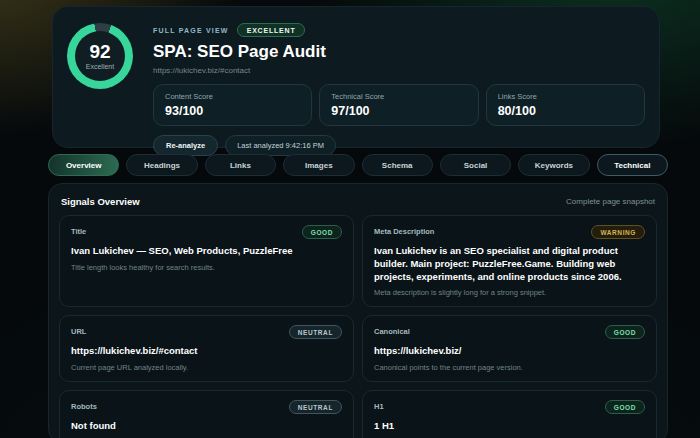  I want to click on signal-card-title: Title GOOD Ivan Lukichev — SEO, Web Prod…, so click(206, 261).